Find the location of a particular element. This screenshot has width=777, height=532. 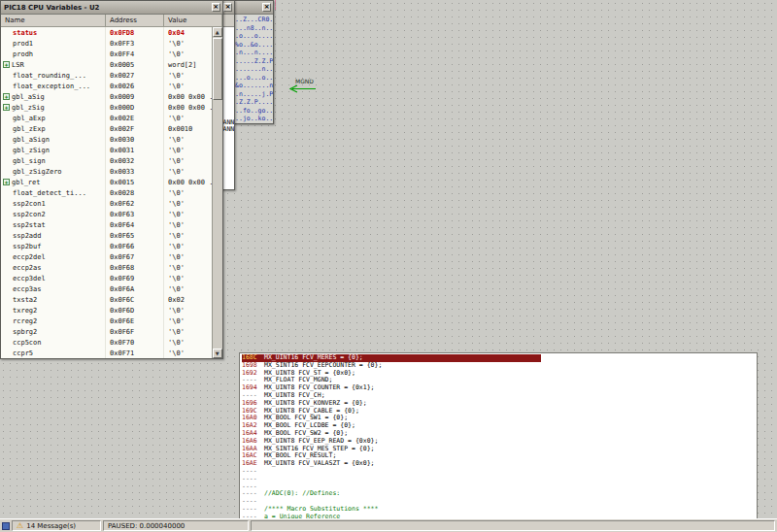

variable-address: 0x0F70 is located at coordinates (135, 342).